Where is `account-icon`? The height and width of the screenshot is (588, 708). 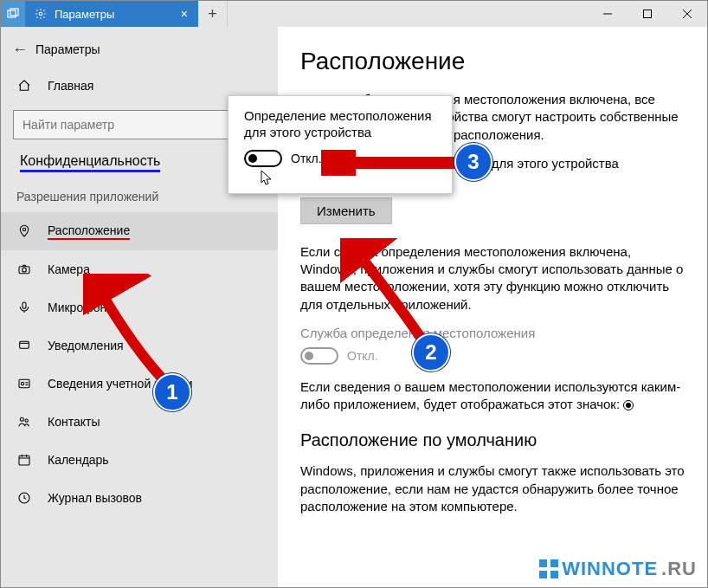
account-icon is located at coordinates (24, 384).